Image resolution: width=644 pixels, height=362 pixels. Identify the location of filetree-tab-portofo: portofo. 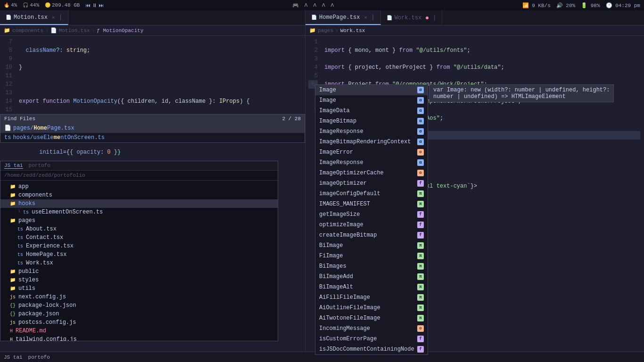
(40, 166).